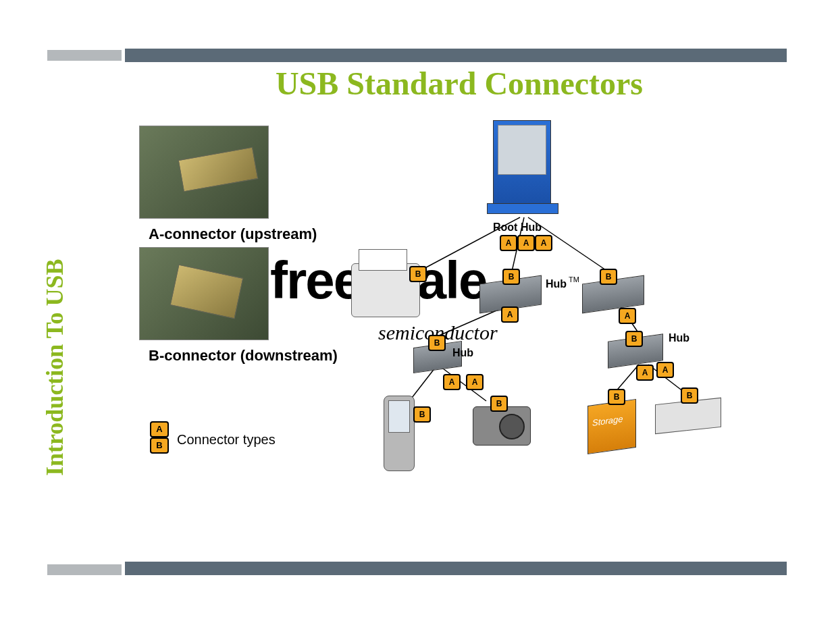 The image size is (834, 644). What do you see at coordinates (159, 429) in the screenshot?
I see `legend-badge-a: A` at bounding box center [159, 429].